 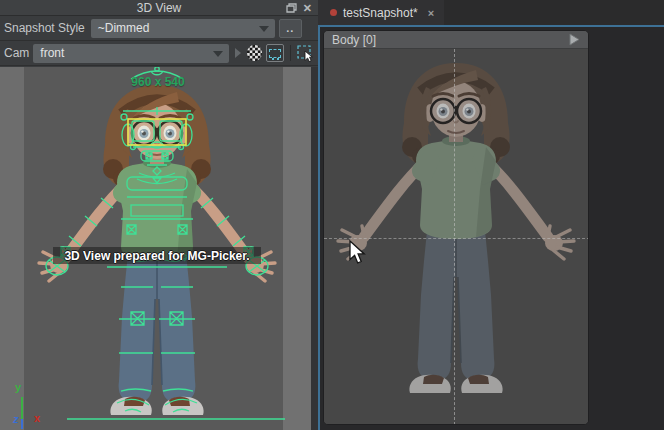 I want to click on marquee-select-icon, so click(x=306, y=54).